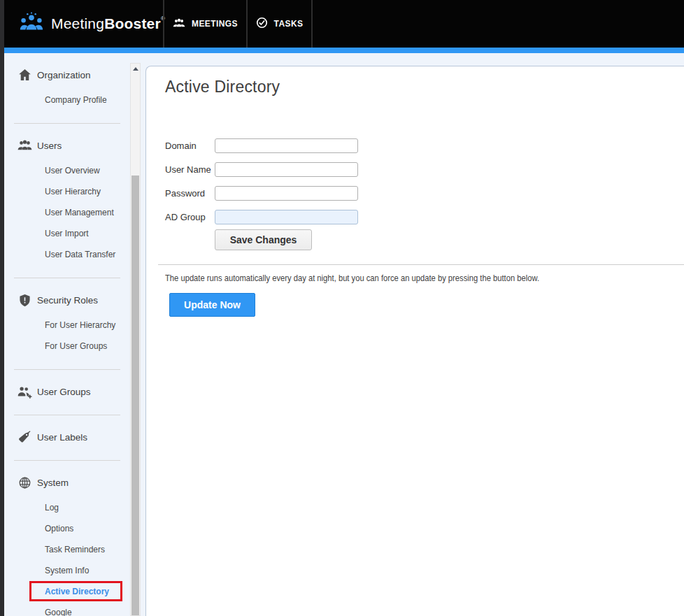 The height and width of the screenshot is (616, 684). Describe the element at coordinates (421, 264) in the screenshot. I see `section-divider` at that location.